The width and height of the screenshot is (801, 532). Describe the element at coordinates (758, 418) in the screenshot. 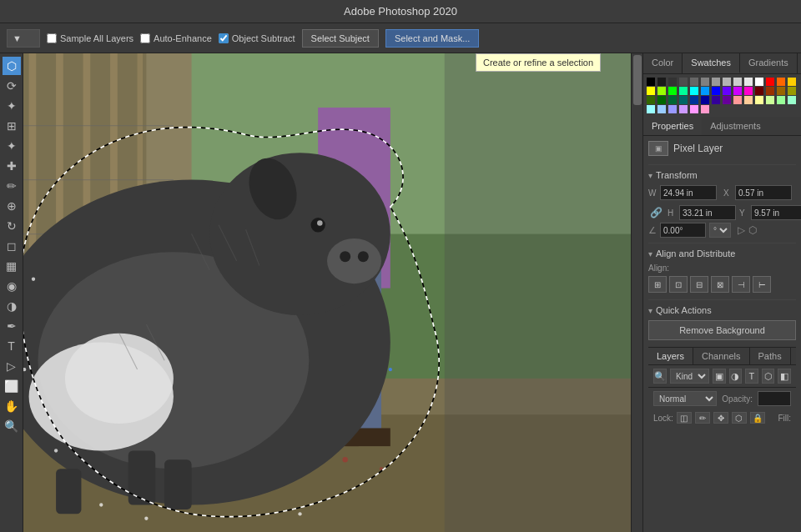

I see `lock-all-btn: 🔒` at that location.